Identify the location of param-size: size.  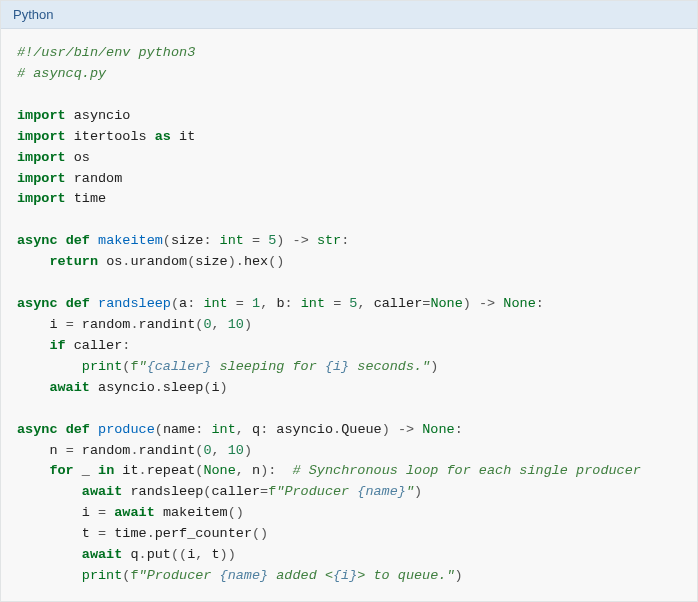
(187, 240).